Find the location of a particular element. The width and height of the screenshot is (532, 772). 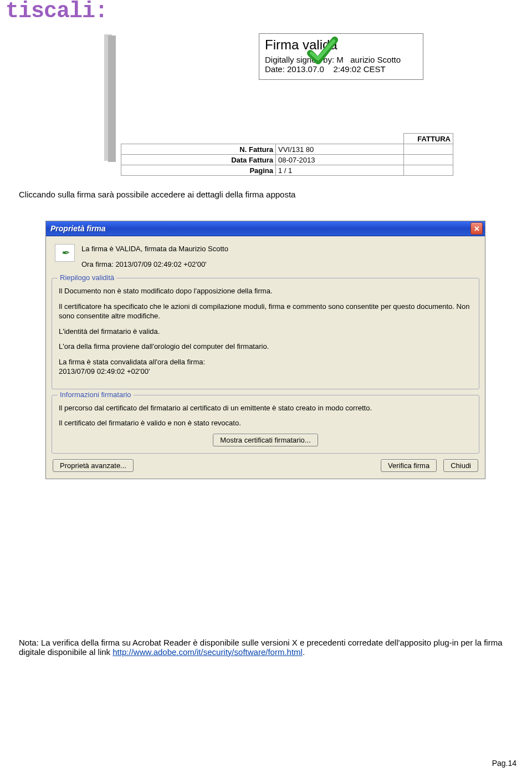

fattura-heading: FATTURA is located at coordinates (429, 139).